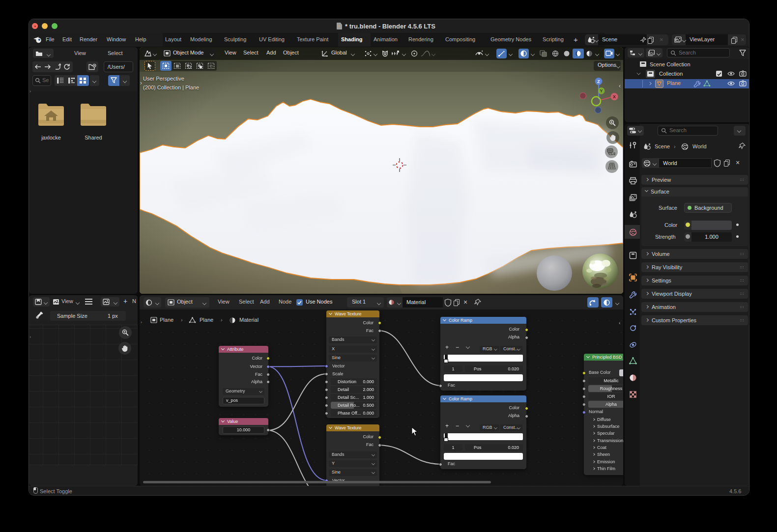  I want to click on svg-text: Y, so click(602, 91).